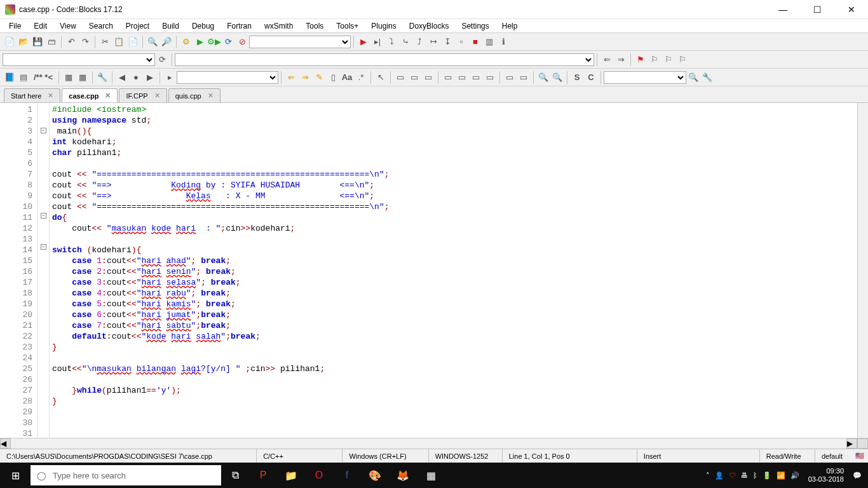 This screenshot has width=868, height=488. I want to click on step-out-icon: ⤴, so click(419, 42).